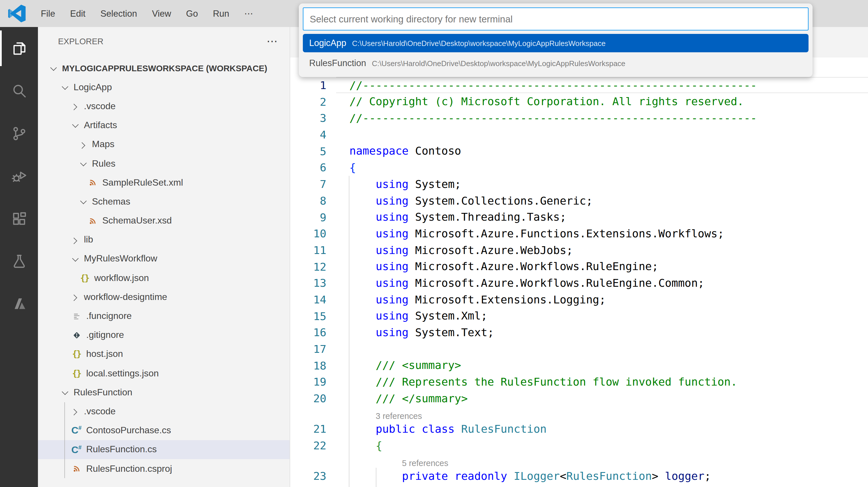 The height and width of the screenshot is (487, 868). What do you see at coordinates (164, 163) in the screenshot?
I see `tree-item-rules: Rules` at bounding box center [164, 163].